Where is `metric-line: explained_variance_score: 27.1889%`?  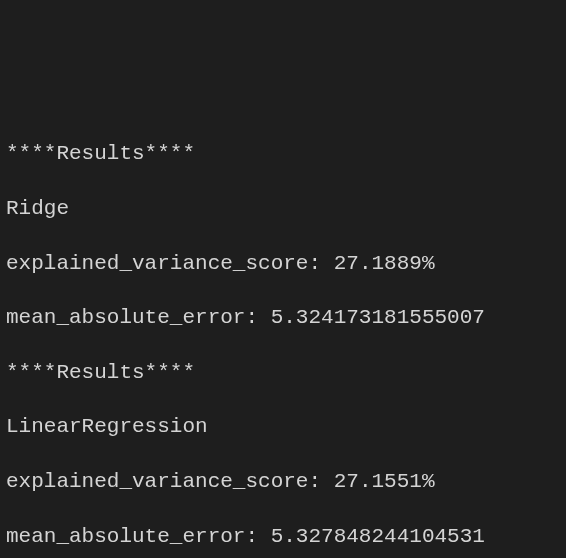
metric-line: explained_variance_score: 27.1889% is located at coordinates (283, 264).